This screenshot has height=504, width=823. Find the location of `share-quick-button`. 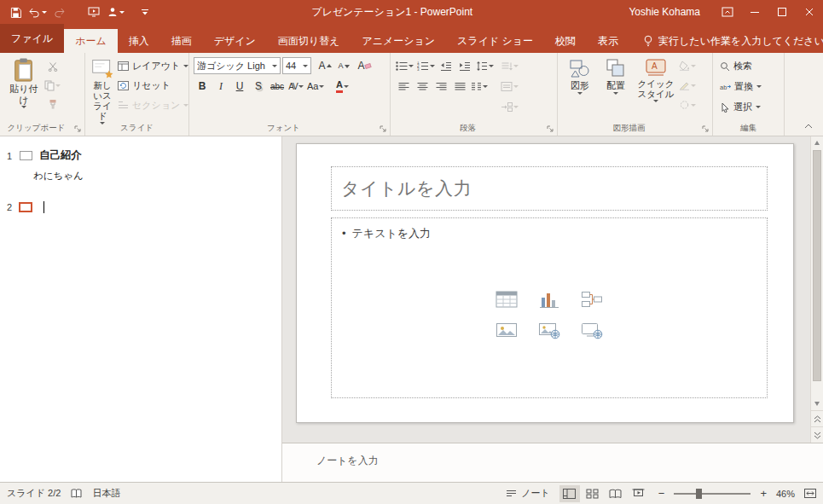

share-quick-button is located at coordinates (116, 12).